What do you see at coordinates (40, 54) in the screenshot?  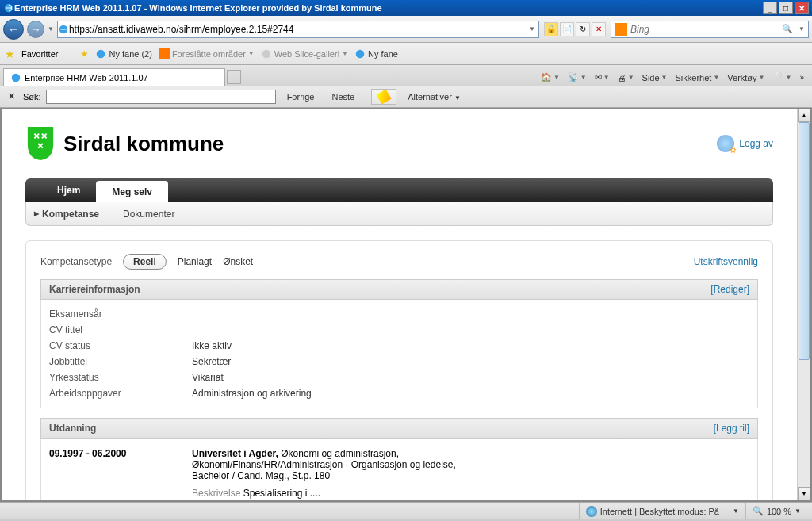 I see `favorites-label: Favoritter` at bounding box center [40, 54].